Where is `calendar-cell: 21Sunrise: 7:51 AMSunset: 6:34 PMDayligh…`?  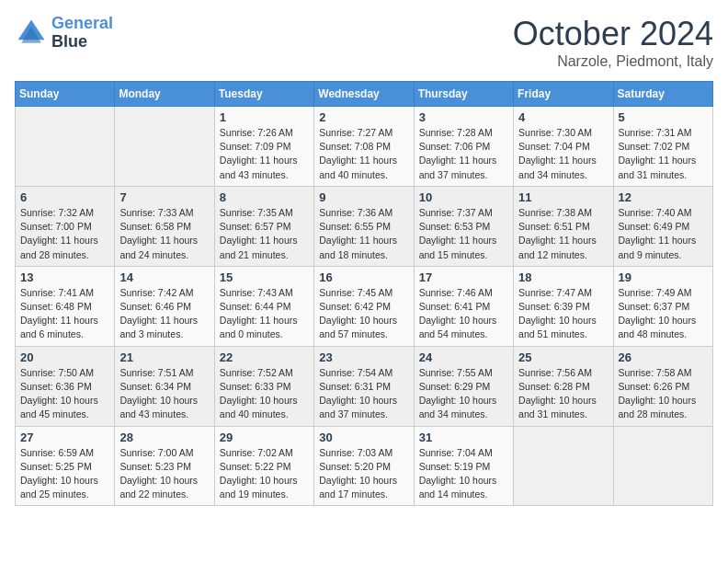 calendar-cell: 21Sunrise: 7:51 AMSunset: 6:34 PMDayligh… is located at coordinates (165, 386).